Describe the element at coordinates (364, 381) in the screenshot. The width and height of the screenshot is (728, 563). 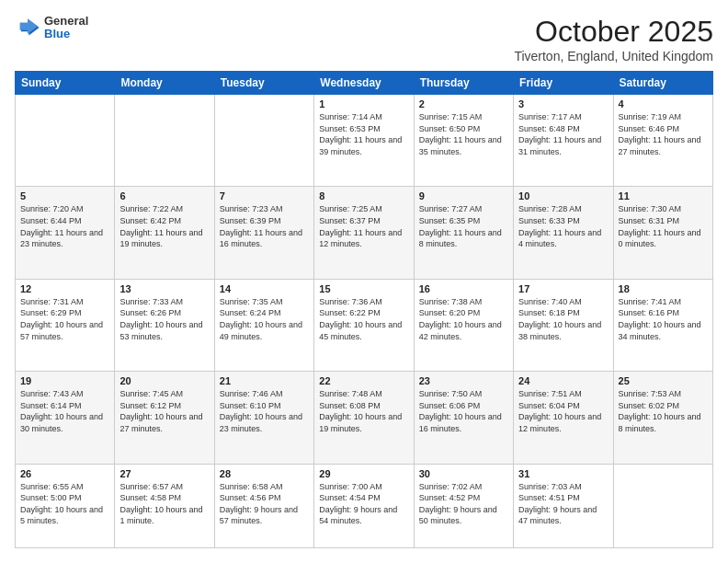
I see `day-number: 22` at that location.